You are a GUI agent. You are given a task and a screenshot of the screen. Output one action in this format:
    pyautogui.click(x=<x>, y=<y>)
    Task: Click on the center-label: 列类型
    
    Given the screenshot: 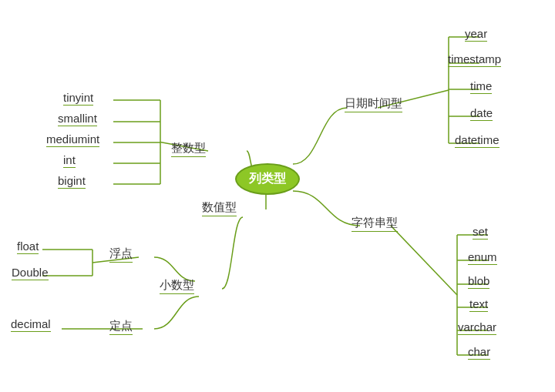 What is the action you would take?
    pyautogui.click(x=267, y=179)
    